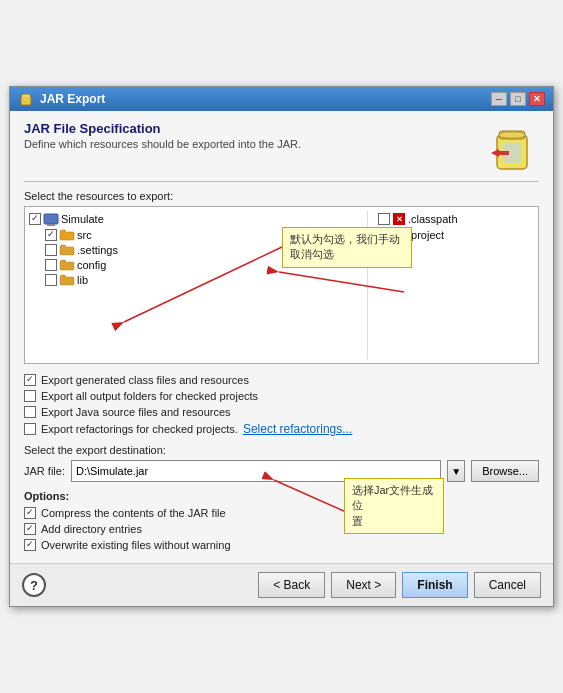 Image resolution: width=563 pixels, height=693 pixels. What do you see at coordinates (384, 219) in the screenshot?
I see `checkbox-classpath` at bounding box center [384, 219].